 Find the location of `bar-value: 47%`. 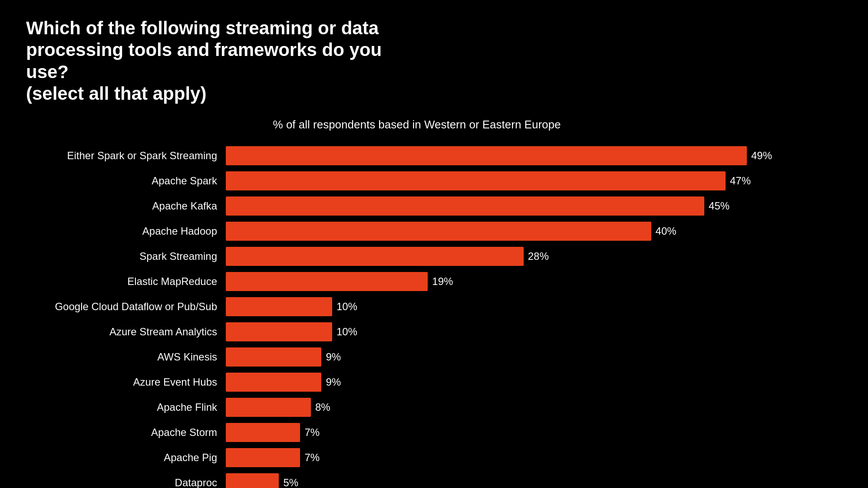

bar-value: 47% is located at coordinates (740, 181).